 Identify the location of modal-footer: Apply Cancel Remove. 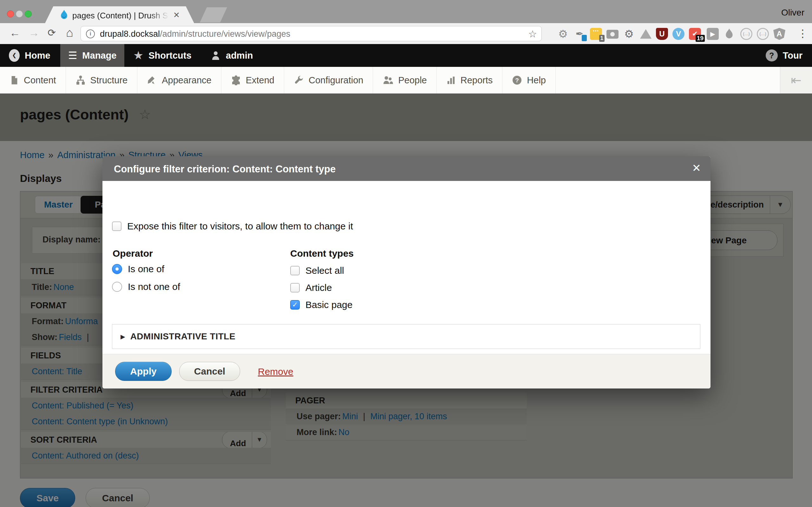
(407, 372).